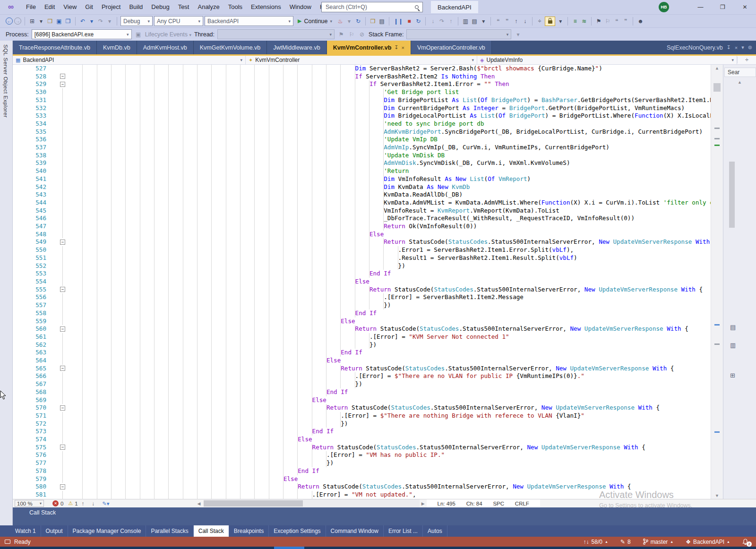 This screenshot has height=549, width=756. I want to click on code-line: 534'need to sync bridge port db, so click(362, 124).